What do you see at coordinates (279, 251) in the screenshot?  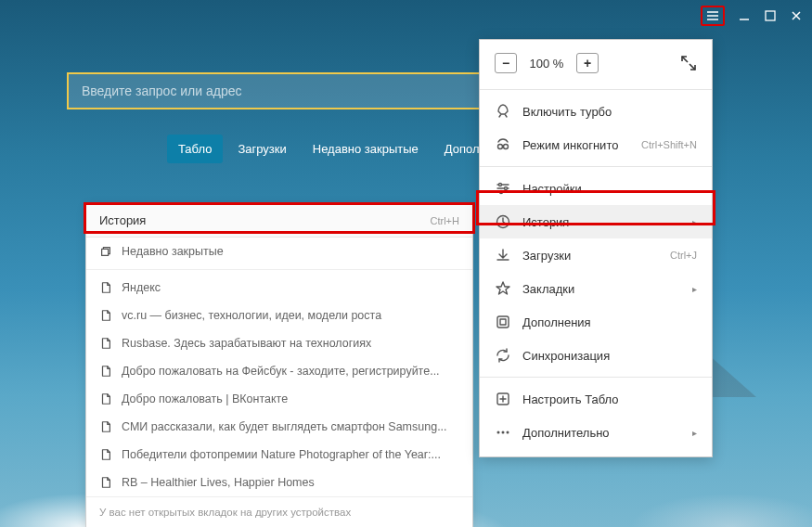 I see `history-item: Недавно закрытые` at bounding box center [279, 251].